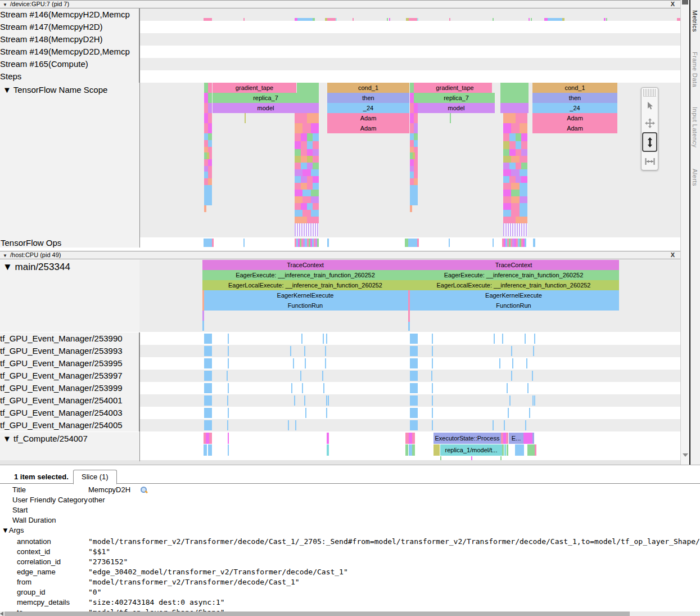 The width and height of the screenshot is (700, 616). I want to click on scroll-down-arrow-icon, so click(685, 455).